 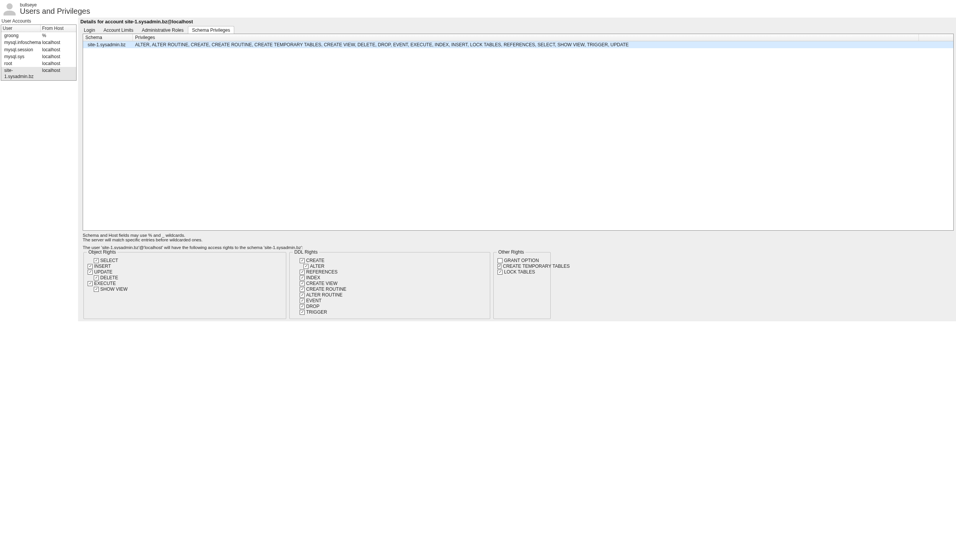 What do you see at coordinates (326, 289) in the screenshot?
I see `checkbox-label: CREATE ROUTINE` at bounding box center [326, 289].